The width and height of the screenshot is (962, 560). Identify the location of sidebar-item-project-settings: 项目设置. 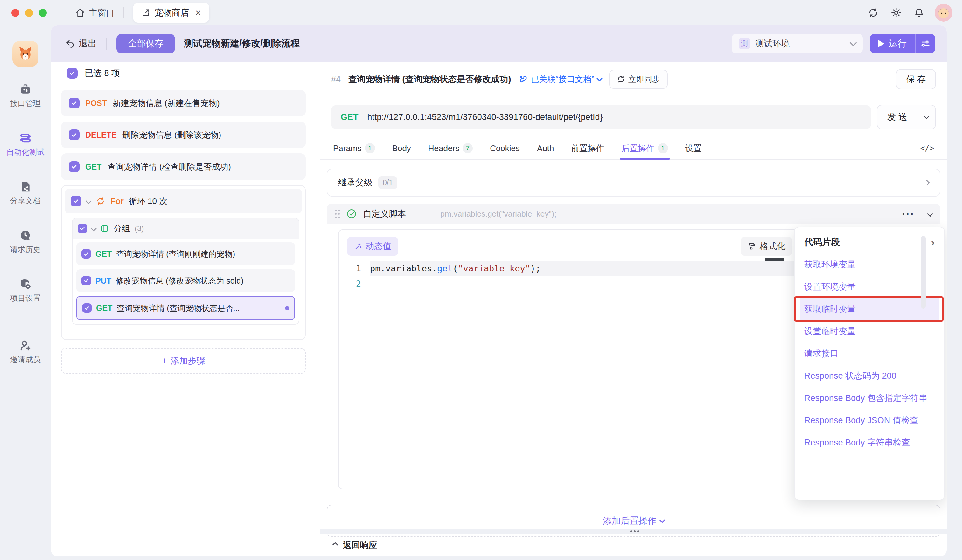
(26, 290).